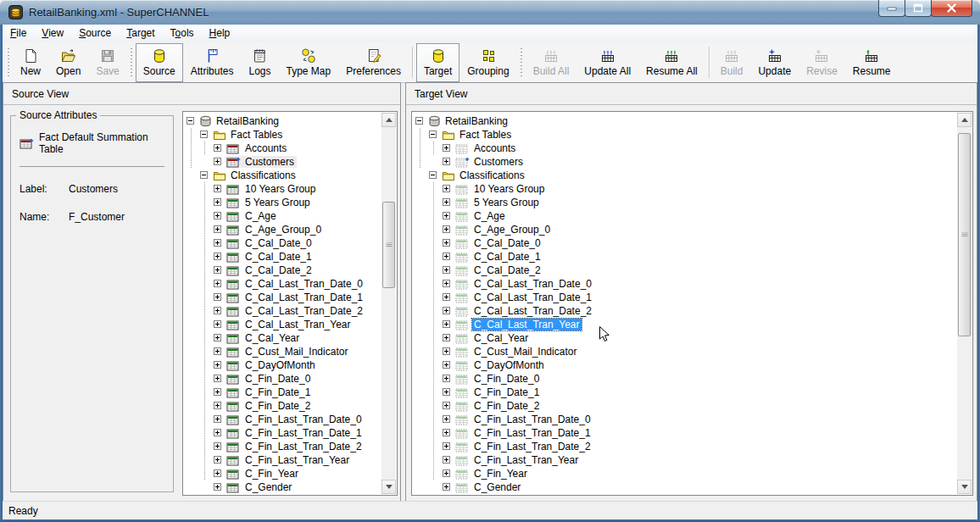 The width and height of the screenshot is (980, 522). What do you see at coordinates (918, 8) in the screenshot?
I see `maximize-button` at bounding box center [918, 8].